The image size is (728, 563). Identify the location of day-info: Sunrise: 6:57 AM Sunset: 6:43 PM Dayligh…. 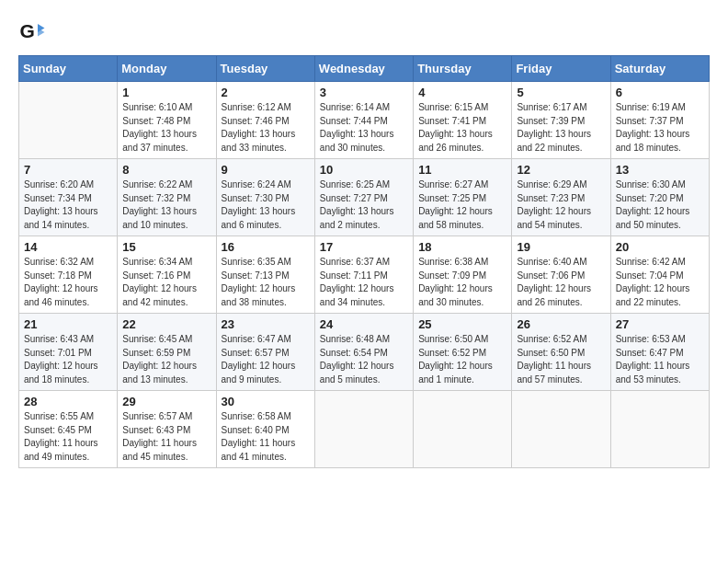
(166, 437).